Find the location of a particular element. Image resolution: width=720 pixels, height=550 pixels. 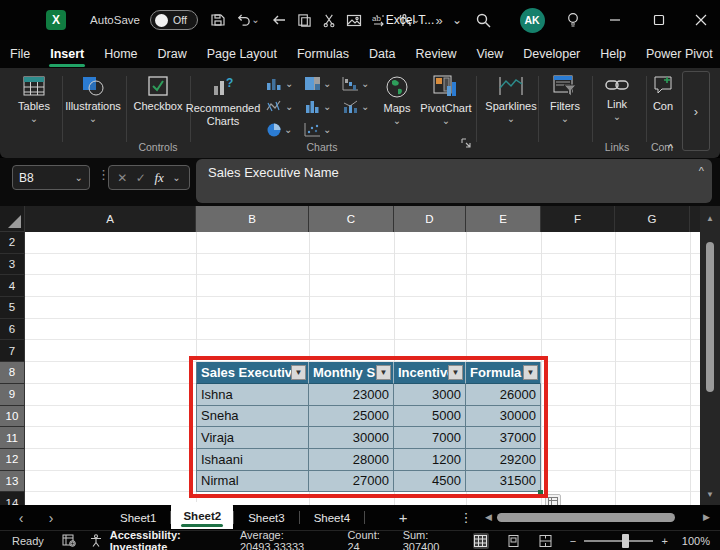

search-icon is located at coordinates (483, 20).